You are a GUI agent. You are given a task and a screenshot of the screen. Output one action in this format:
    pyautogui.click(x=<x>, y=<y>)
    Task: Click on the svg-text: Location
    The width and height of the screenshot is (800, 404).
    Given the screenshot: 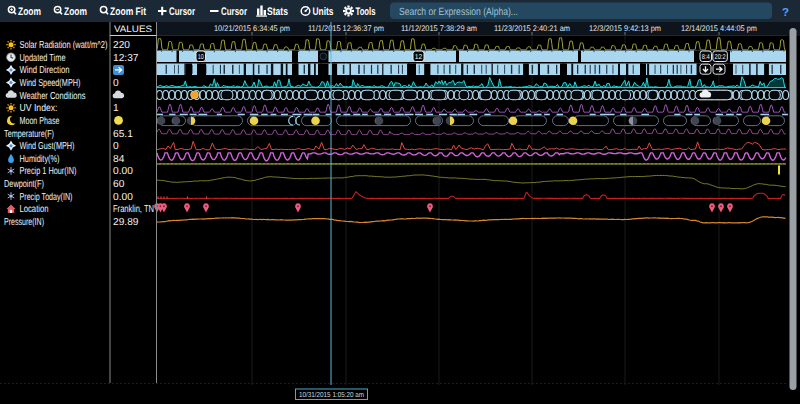 What is the action you would take?
    pyautogui.click(x=34, y=210)
    